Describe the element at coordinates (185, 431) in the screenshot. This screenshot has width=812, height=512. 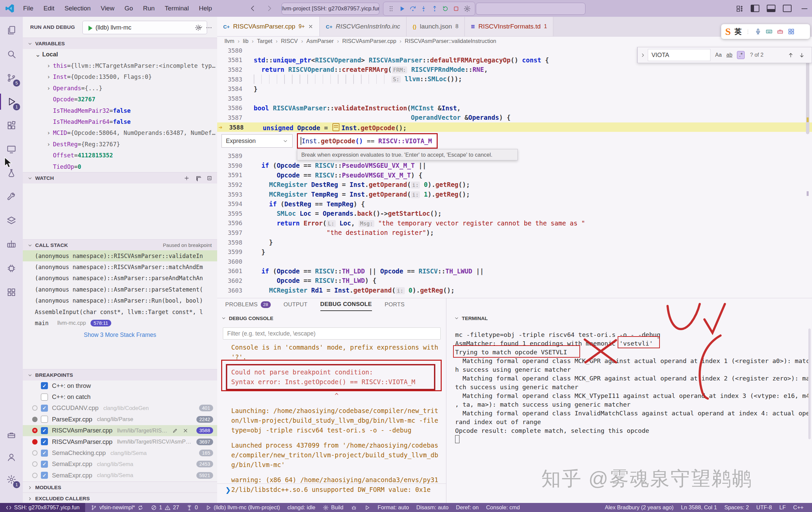
I see `remove-breakpoint-icon` at that location.